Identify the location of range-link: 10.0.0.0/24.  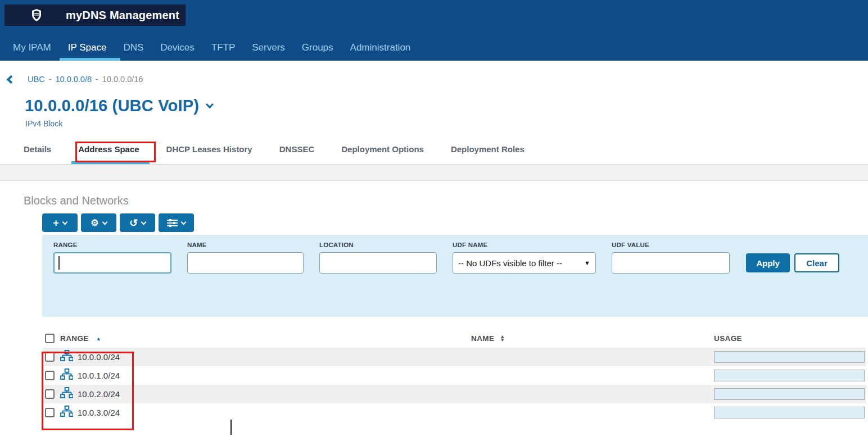
(99, 357).